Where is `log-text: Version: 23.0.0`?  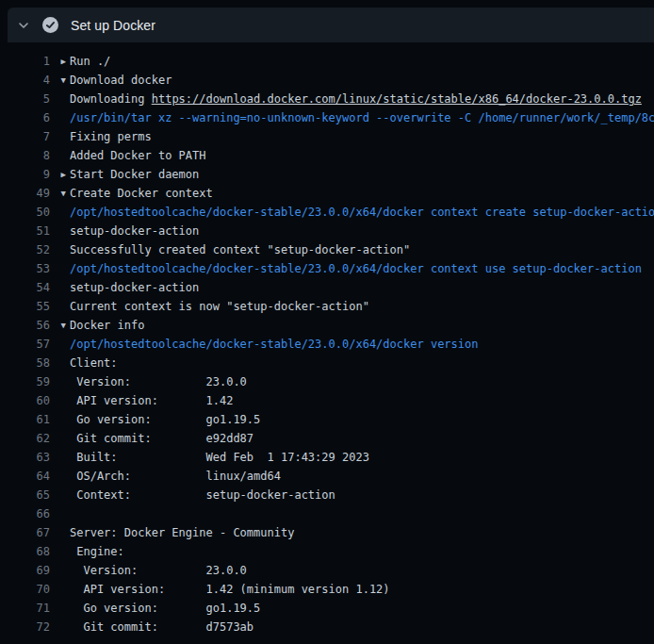 log-text: Version: 23.0.0 is located at coordinates (362, 570).